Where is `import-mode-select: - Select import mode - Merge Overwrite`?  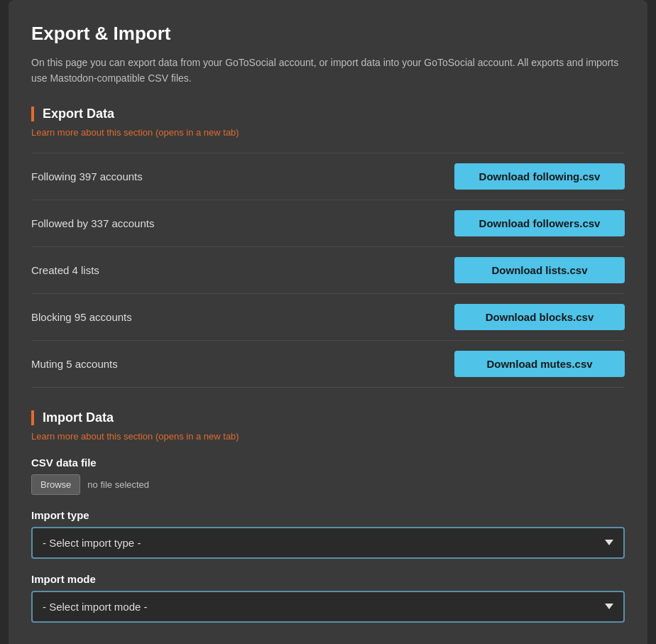
import-mode-select: - Select import mode - Merge Overwrite is located at coordinates (328, 606).